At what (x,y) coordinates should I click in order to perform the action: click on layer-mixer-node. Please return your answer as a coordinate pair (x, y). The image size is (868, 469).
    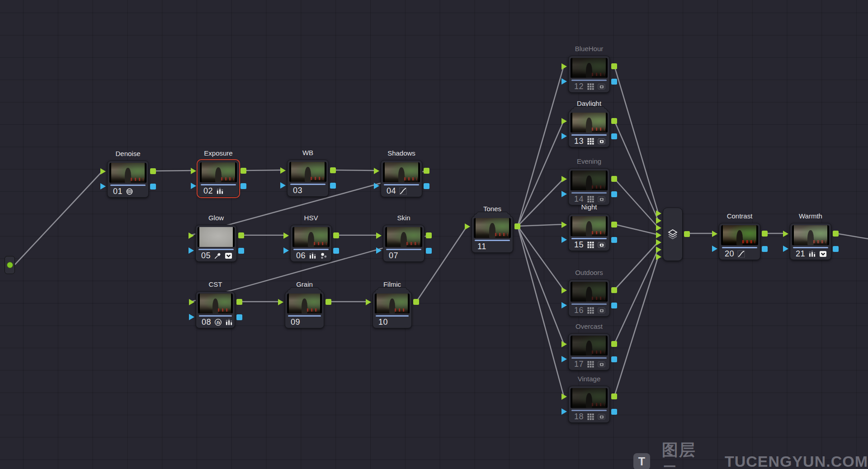
    Looking at the image, I should click on (673, 234).